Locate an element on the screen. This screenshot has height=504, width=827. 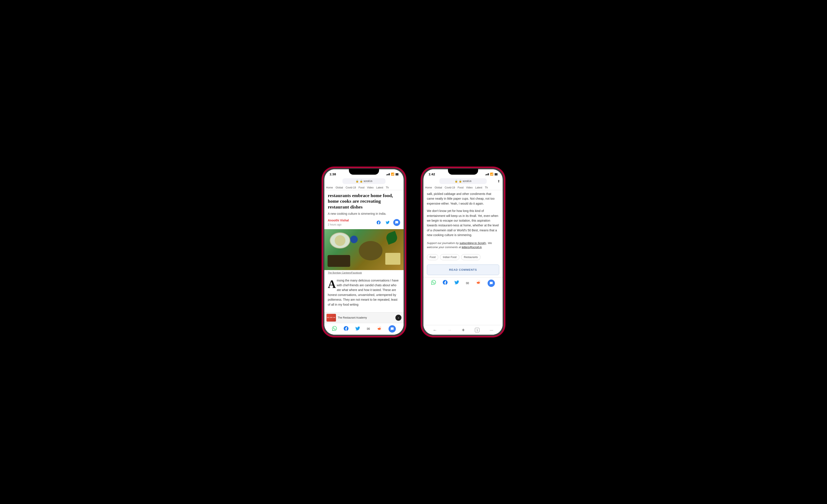
ad-text-1: The Restaurant Academy is located at coordinates (366, 317).